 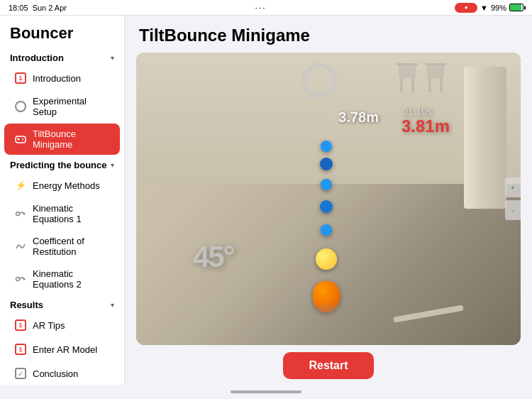 What do you see at coordinates (266, 392) in the screenshot?
I see `home-indicator` at bounding box center [266, 392].